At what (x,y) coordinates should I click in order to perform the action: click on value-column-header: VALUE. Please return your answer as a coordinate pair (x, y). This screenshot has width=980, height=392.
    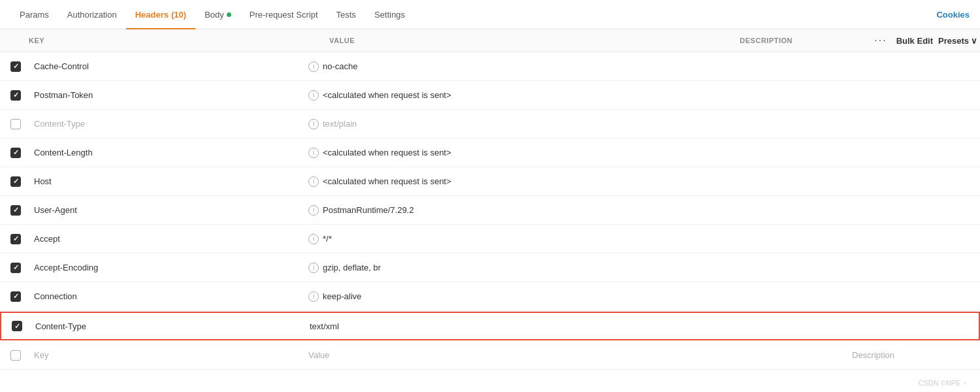
    Looking at the image, I should click on (534, 41).